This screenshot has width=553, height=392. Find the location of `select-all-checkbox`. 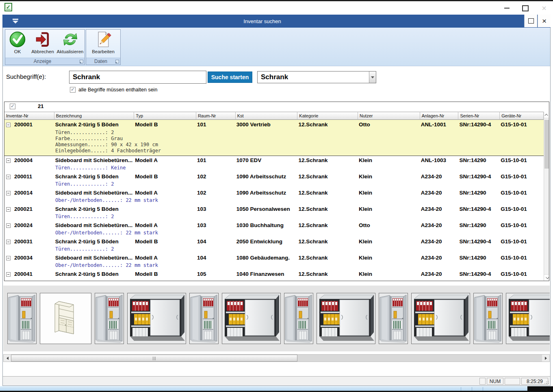

select-all-checkbox is located at coordinates (13, 106).